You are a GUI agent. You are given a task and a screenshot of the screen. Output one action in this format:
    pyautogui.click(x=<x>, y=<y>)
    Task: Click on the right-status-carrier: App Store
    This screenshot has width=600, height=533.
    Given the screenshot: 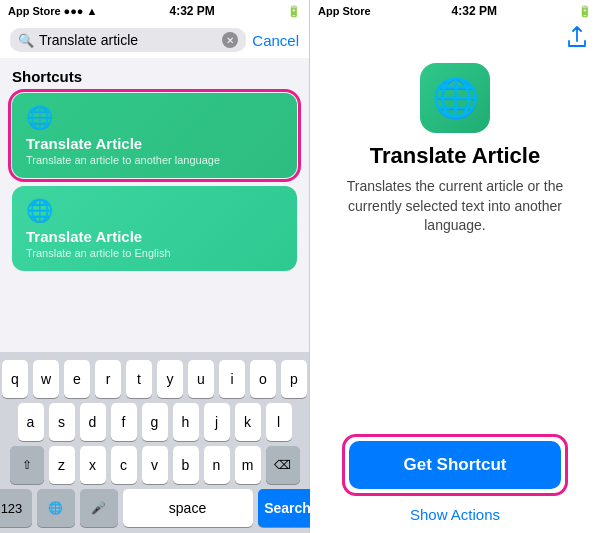 What is the action you would take?
    pyautogui.click(x=344, y=11)
    